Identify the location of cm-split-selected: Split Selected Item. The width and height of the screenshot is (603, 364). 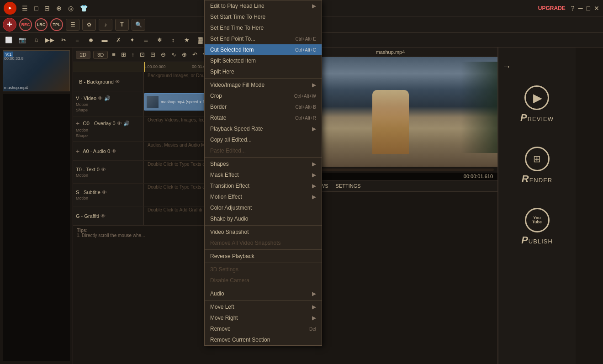
(263, 61).